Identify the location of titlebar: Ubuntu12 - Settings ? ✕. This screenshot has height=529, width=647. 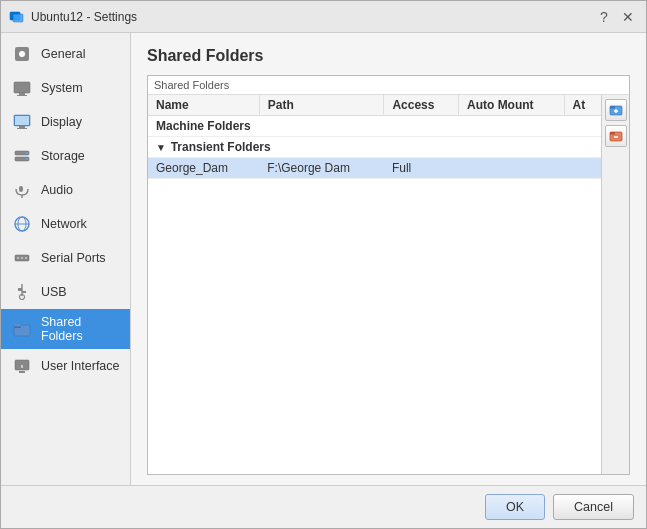
(324, 17).